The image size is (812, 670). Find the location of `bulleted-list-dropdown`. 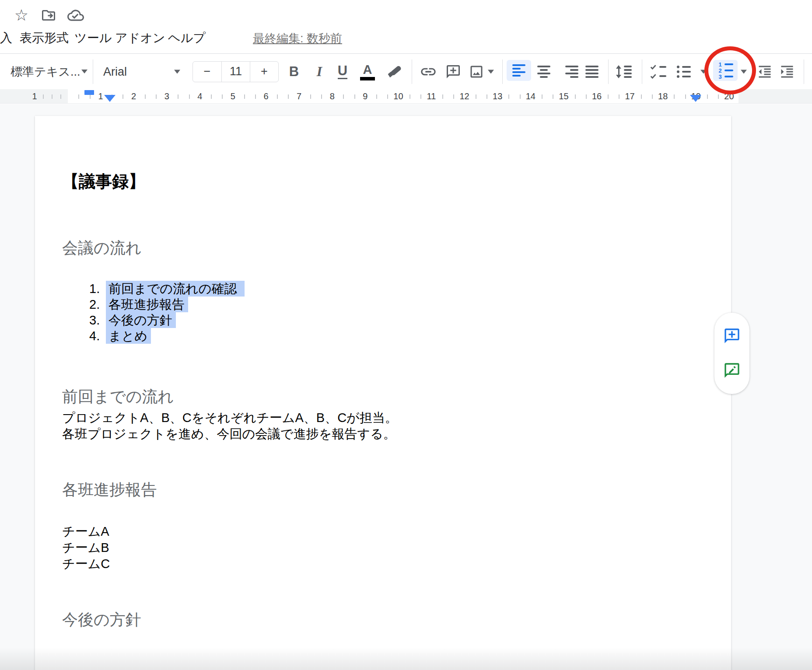

bulleted-list-dropdown is located at coordinates (704, 72).